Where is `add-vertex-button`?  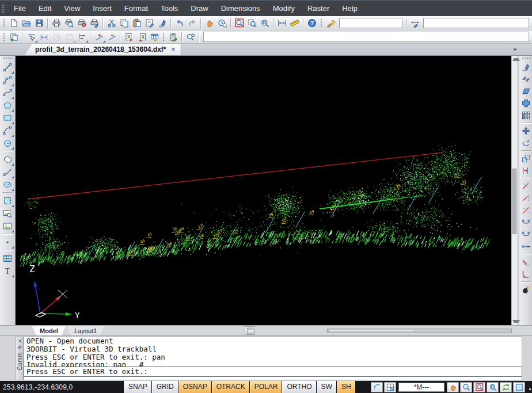
add-vertex-button is located at coordinates (99, 37).